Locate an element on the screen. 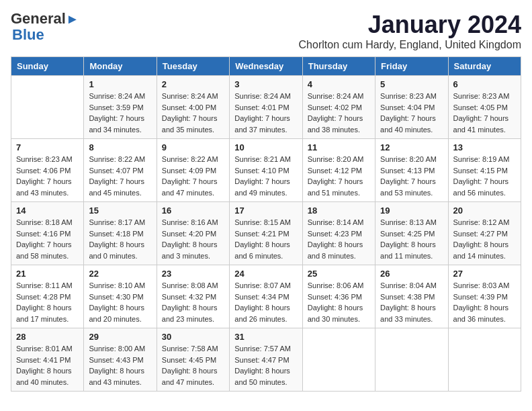 This screenshot has width=532, height=411. header-day-friday: Friday is located at coordinates (412, 66).